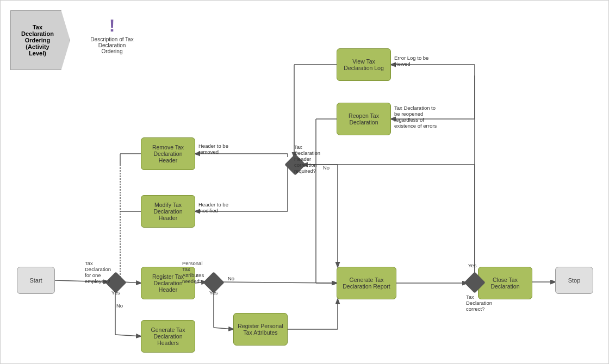  What do you see at coordinates (168, 336) in the screenshot?
I see `generate-headers-box: Generate Tax Declaration Headers` at bounding box center [168, 336].